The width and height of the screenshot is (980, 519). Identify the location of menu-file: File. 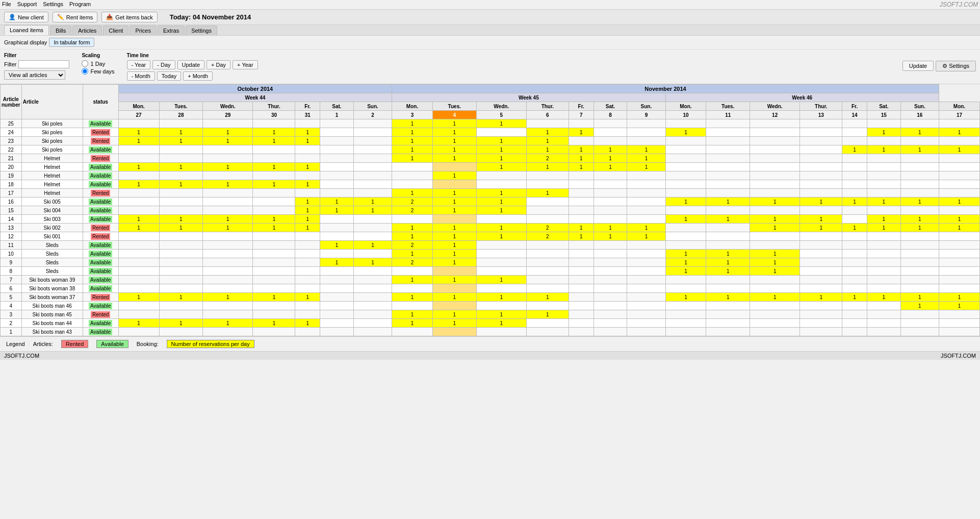
(7, 5).